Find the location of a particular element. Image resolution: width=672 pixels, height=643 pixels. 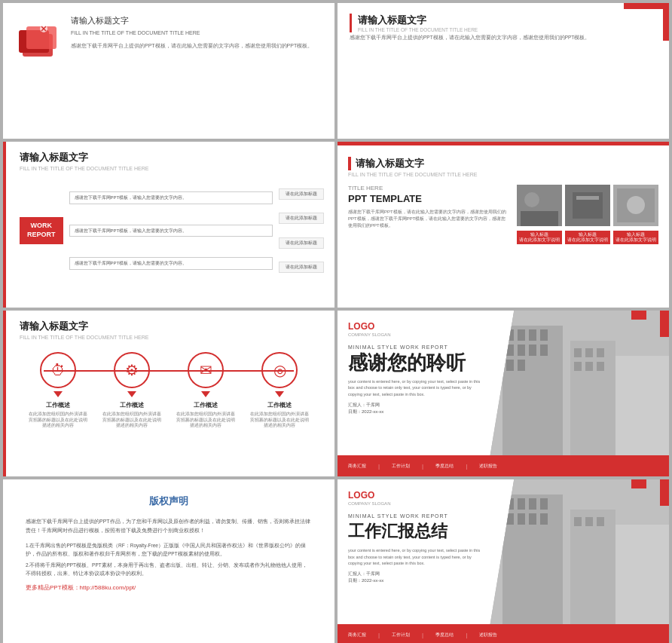

slide-8: LOGO COMPANY SLOGAN MINIMAL STYLE WORK R… is located at coordinates (503, 561).